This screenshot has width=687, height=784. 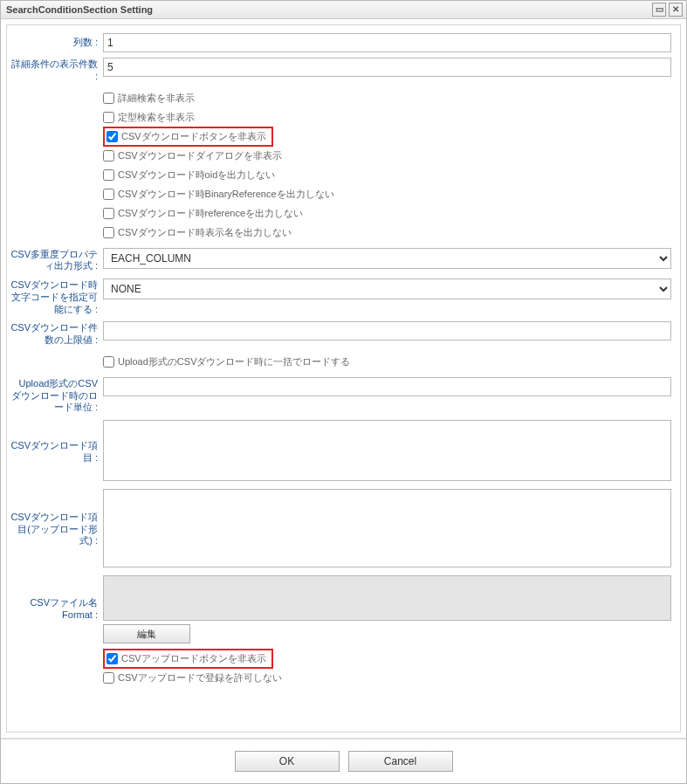 I want to click on multiplicity-select: EACH_COLUMN, so click(x=388, y=258).